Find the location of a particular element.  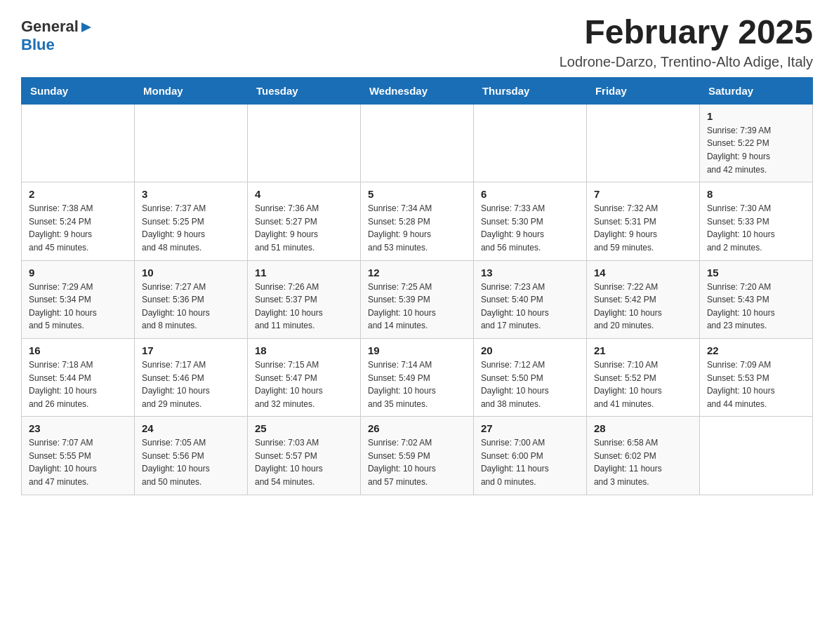

day-number: 3 is located at coordinates (191, 194).